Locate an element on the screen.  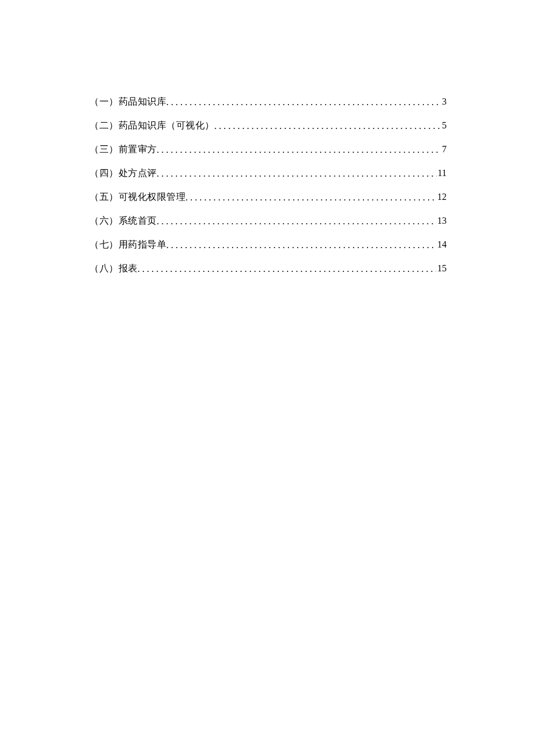
toc-entry-label: （五）可视化权限管理 is located at coordinates (137, 197).